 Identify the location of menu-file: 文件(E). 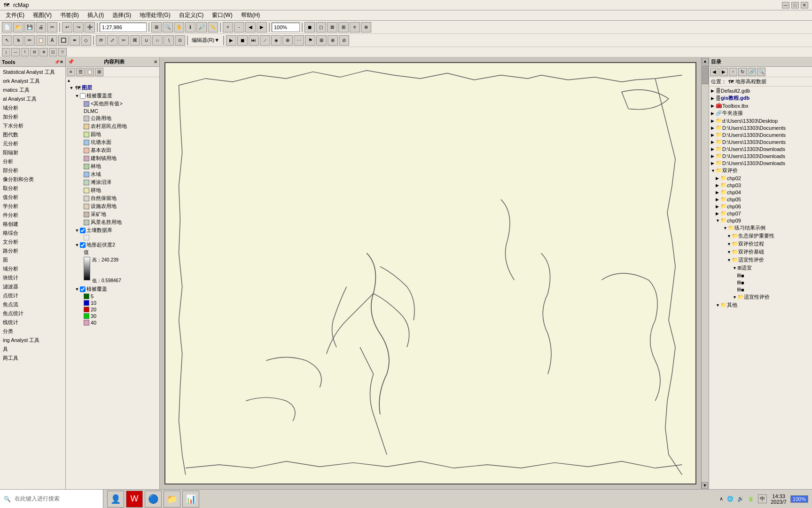
(15, 15).